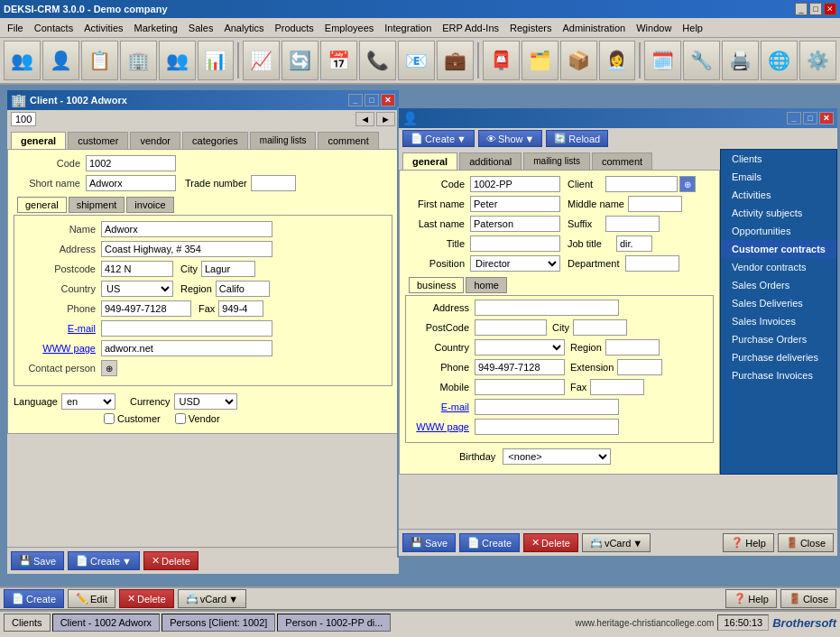 The width and height of the screenshot is (840, 637). Describe the element at coordinates (826, 118) in the screenshot. I see `person-close-btn: ✕` at that location.